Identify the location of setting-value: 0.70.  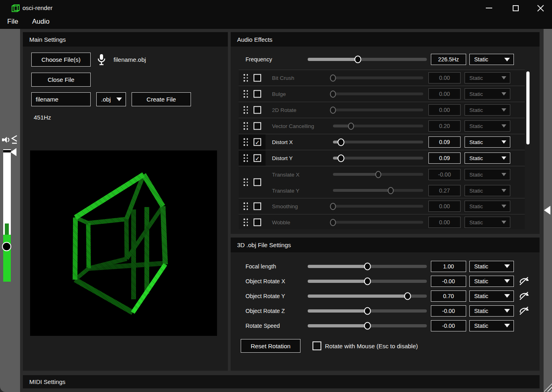
(448, 296).